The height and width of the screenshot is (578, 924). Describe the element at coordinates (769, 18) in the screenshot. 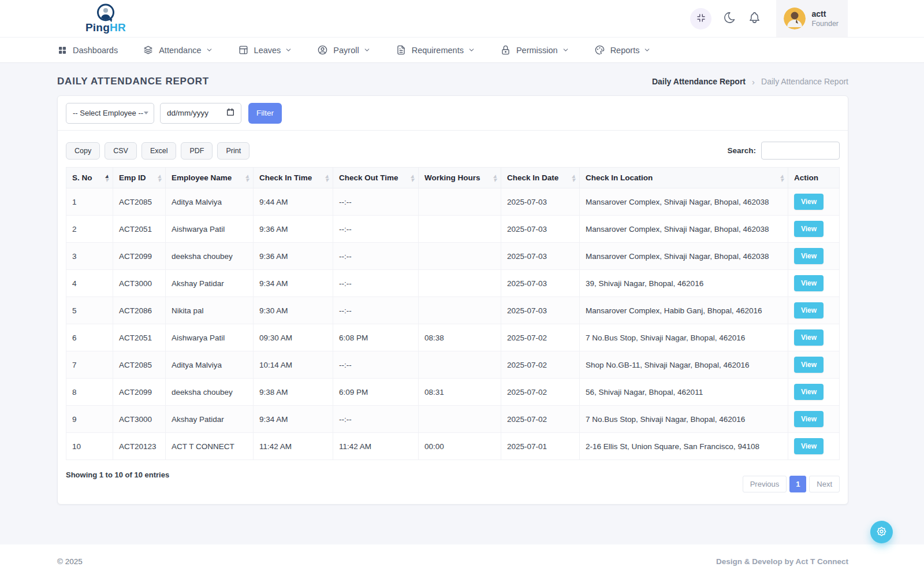

I see `header-actions: actt Founder` at that location.